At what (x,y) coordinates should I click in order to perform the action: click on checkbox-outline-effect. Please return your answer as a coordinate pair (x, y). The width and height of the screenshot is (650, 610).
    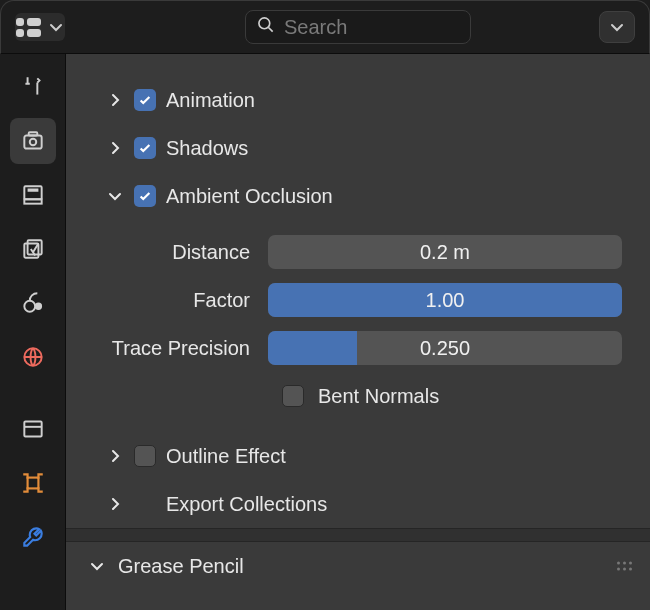
    Looking at the image, I should click on (145, 456).